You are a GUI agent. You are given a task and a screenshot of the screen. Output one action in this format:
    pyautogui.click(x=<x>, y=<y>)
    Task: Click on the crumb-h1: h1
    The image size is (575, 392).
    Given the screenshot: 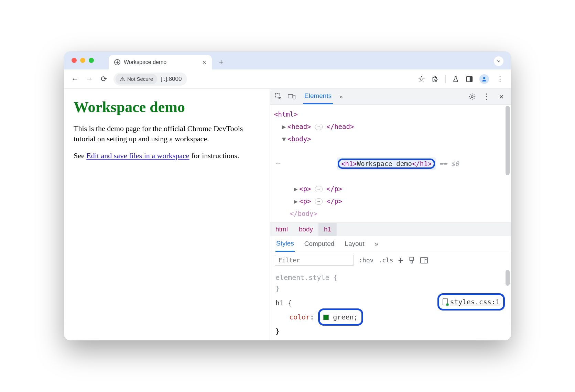 What is the action you would take?
    pyautogui.click(x=327, y=229)
    